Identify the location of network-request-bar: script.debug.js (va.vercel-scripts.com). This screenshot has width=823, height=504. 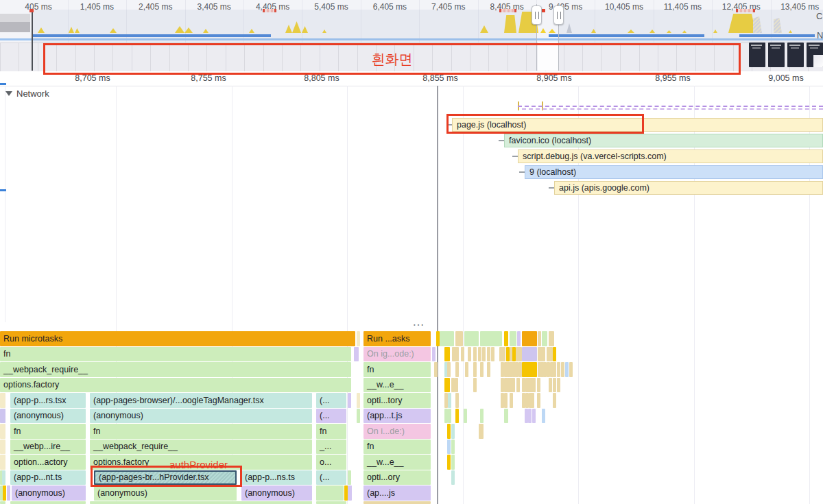
(671, 156).